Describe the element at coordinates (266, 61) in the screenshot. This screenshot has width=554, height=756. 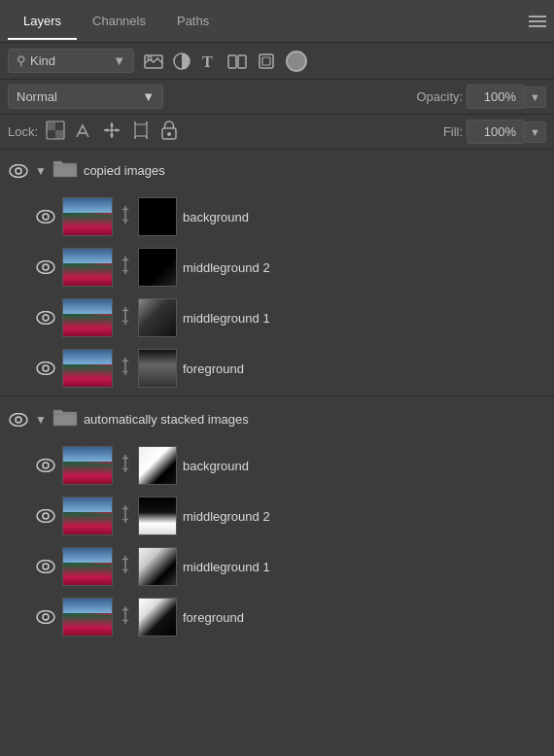
I see `smart-filter-icon` at that location.